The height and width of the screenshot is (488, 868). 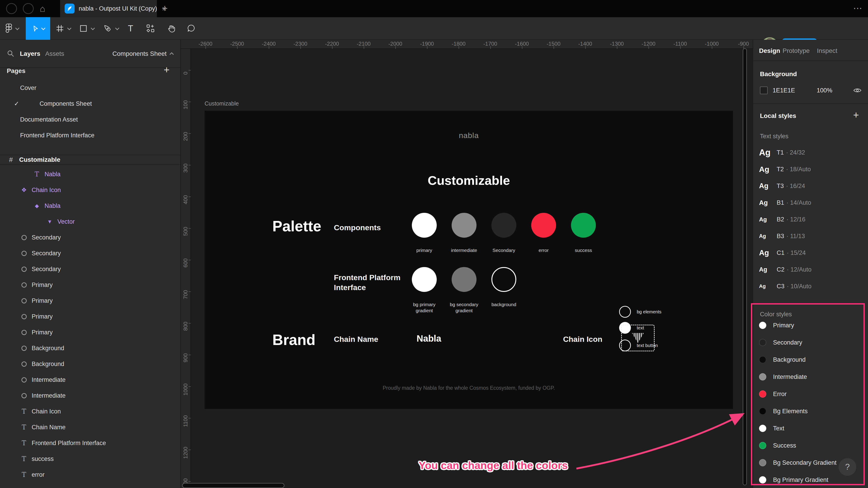 What do you see at coordinates (11, 54) in the screenshot?
I see `search-icon` at bounding box center [11, 54].